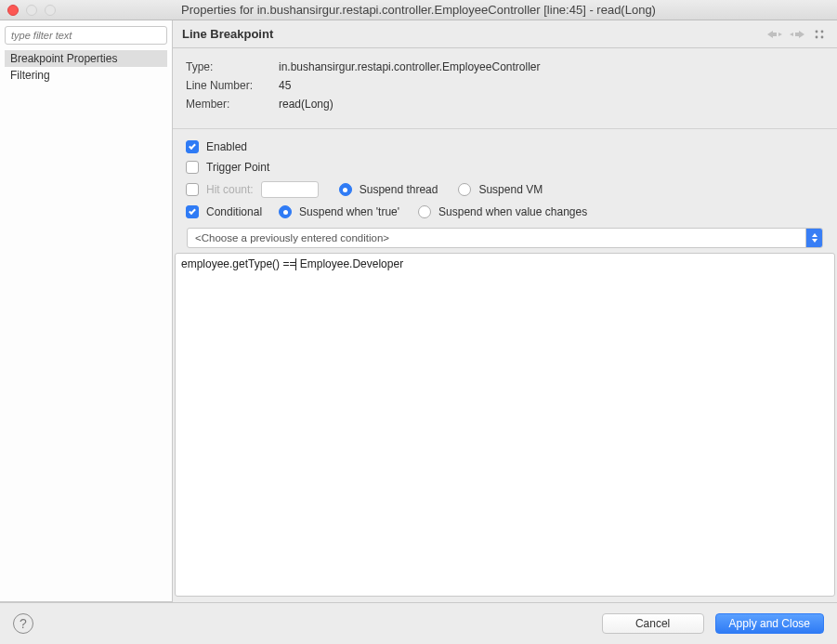  What do you see at coordinates (464, 190) in the screenshot?
I see `suspend-vm-radio` at bounding box center [464, 190].